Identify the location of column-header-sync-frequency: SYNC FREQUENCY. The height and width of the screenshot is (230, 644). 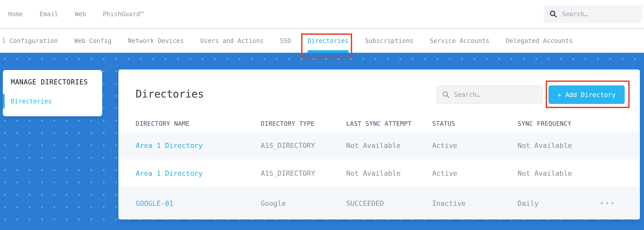
(579, 124).